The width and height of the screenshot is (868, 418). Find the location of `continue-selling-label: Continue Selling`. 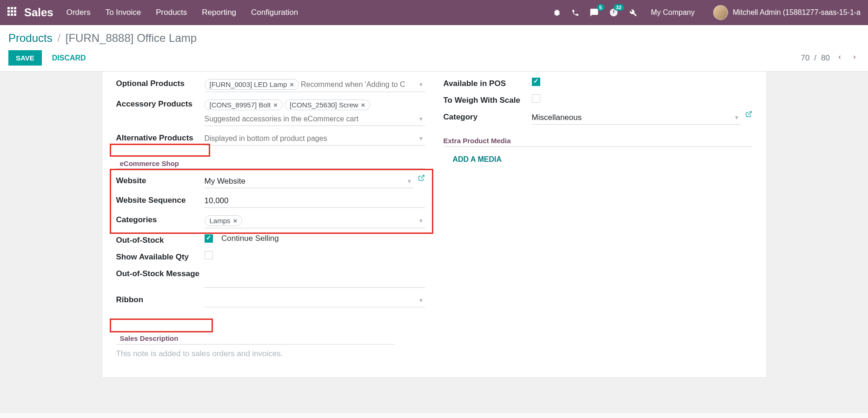

continue-selling-label: Continue Selling is located at coordinates (250, 238).